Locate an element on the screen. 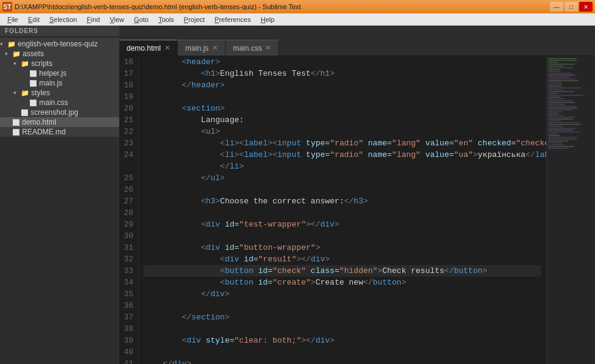 The image size is (595, 364). code-line-41: </div> is located at coordinates (342, 361).